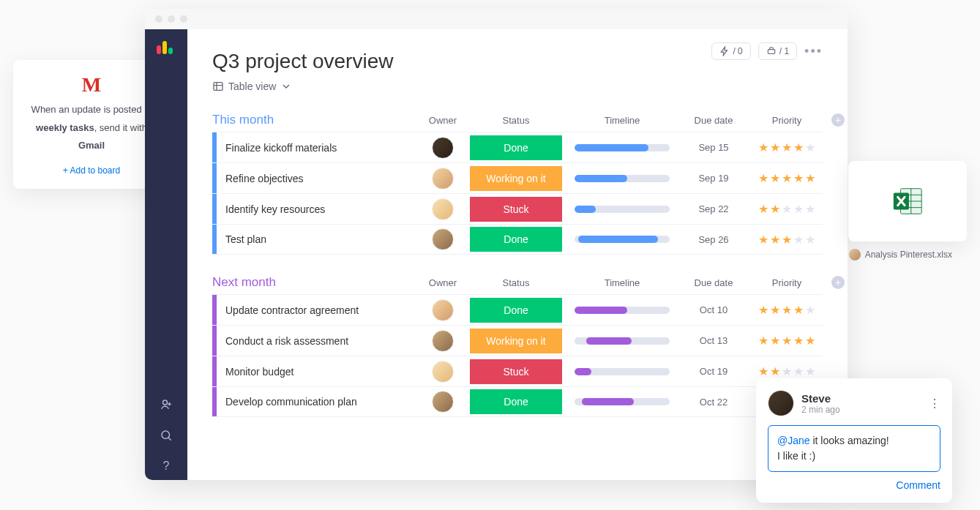 Image resolution: width=980 pixels, height=510 pixels. Describe the element at coordinates (167, 466) in the screenshot. I see `help-icon: ?` at that location.